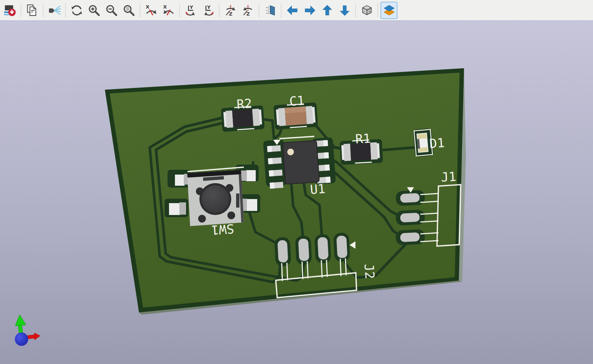 Image resolution: width=593 pixels, height=364 pixels. Describe the element at coordinates (248, 10) in the screenshot. I see `rotate-z-counterclockwise-button: Z` at that location.